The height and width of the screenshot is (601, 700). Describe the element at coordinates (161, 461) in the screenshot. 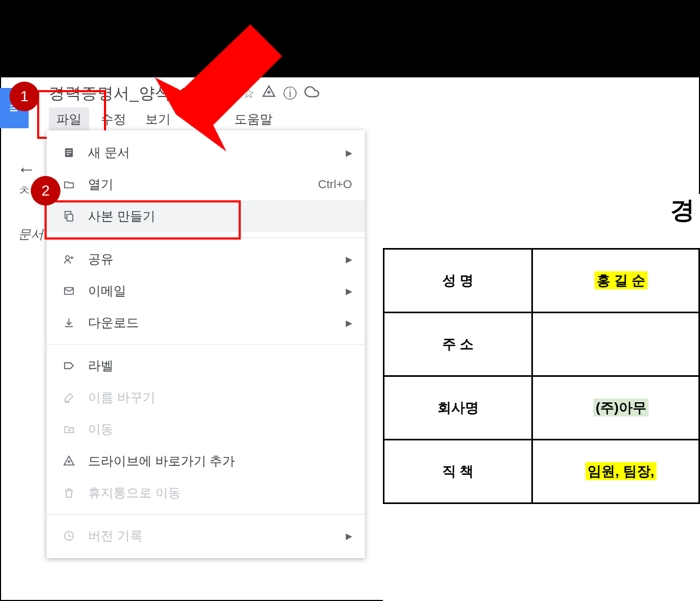

I see `menu-label: 드라이브에 바로가기 추가` at that location.